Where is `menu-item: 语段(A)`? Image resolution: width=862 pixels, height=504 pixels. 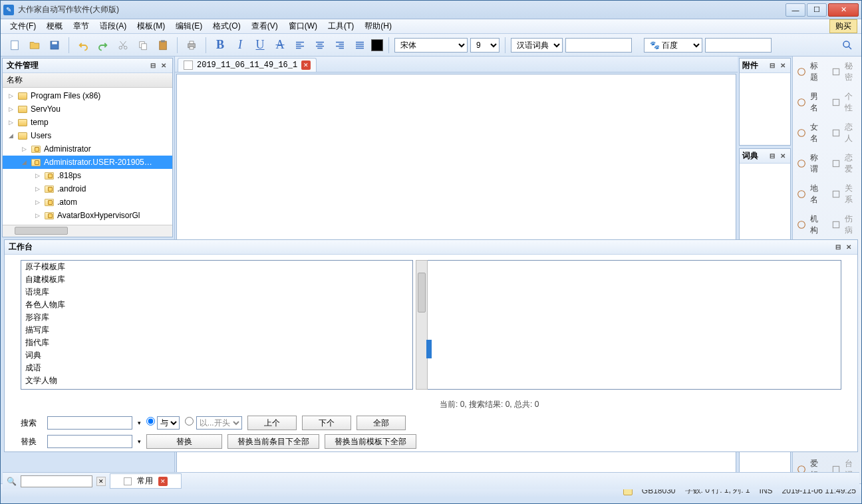
menu-item: 语段(A) is located at coordinates (113, 27).